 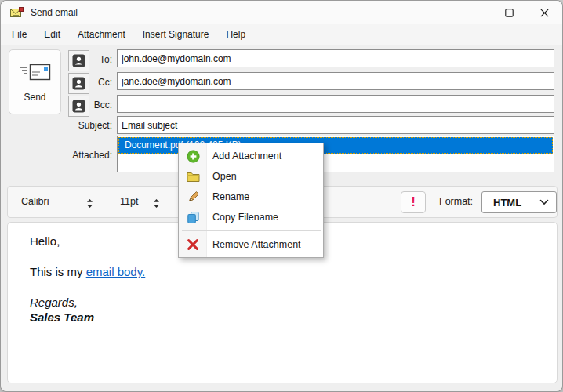 What do you see at coordinates (519, 202) in the screenshot?
I see `format-dropdown: HTML` at bounding box center [519, 202].